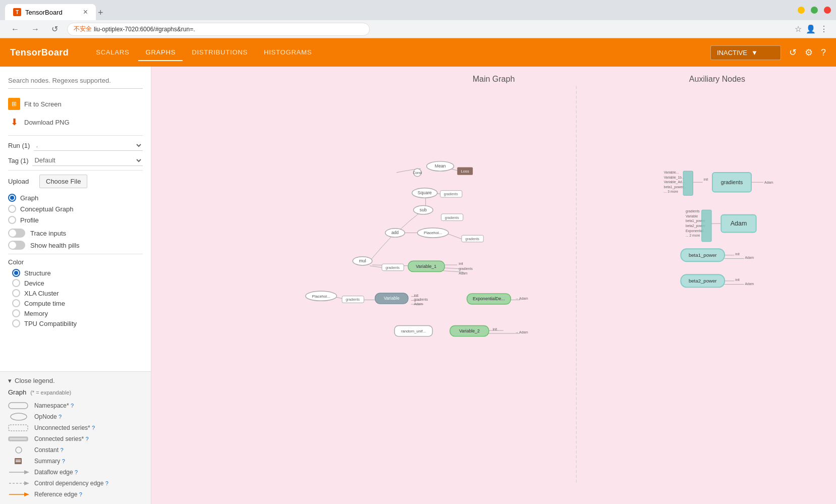  Describe the element at coordinates (76, 380) in the screenshot. I see `legend-toggle: ▾ Close legend.` at that location.